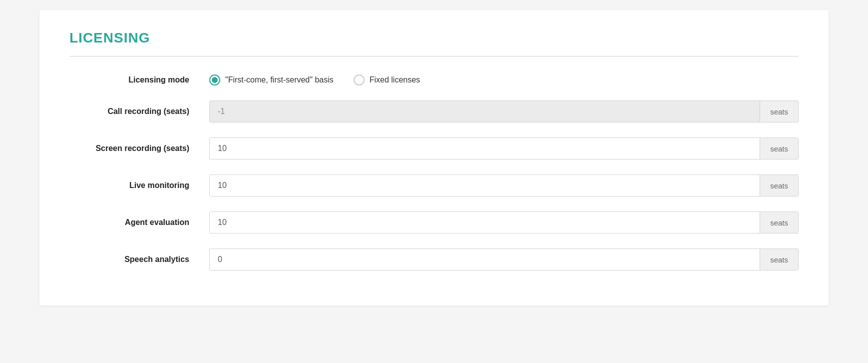 The image size is (868, 363). What do you see at coordinates (434, 56) in the screenshot?
I see `divider` at bounding box center [434, 56].